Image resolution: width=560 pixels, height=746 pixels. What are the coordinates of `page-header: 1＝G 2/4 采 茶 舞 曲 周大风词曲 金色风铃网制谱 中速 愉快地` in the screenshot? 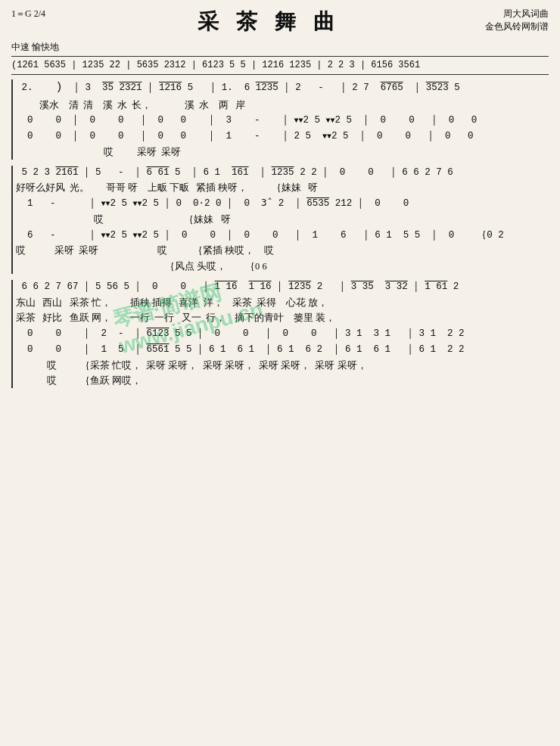 It's located at (280, 30).